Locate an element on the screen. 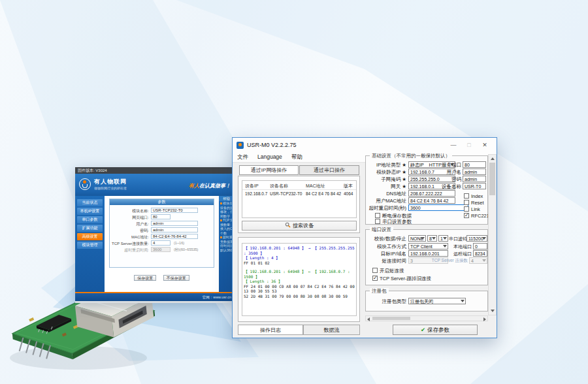 Image resolution: width=588 pixels, height=384 pixels. log-line: 【 192.168.0.201 : 64948 】 ← 【 192.168.0.… is located at coordinates (299, 274).